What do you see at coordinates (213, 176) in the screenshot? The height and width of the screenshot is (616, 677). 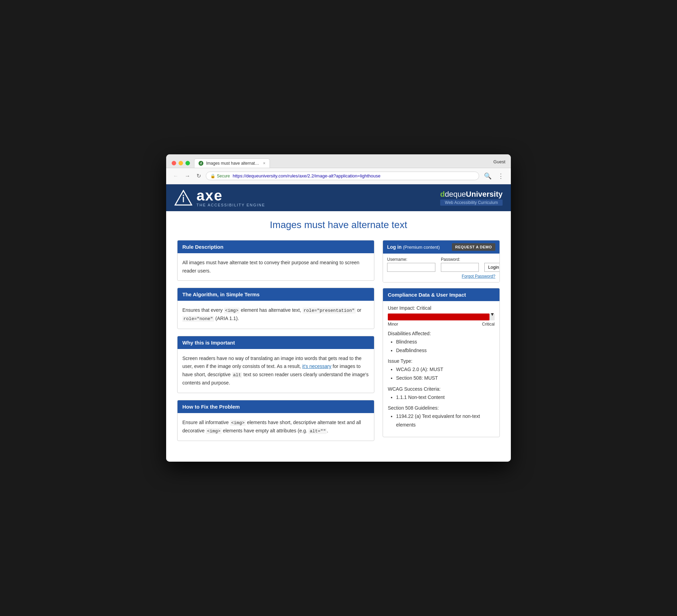 I see `lock-icon: 🔒` at bounding box center [213, 176].